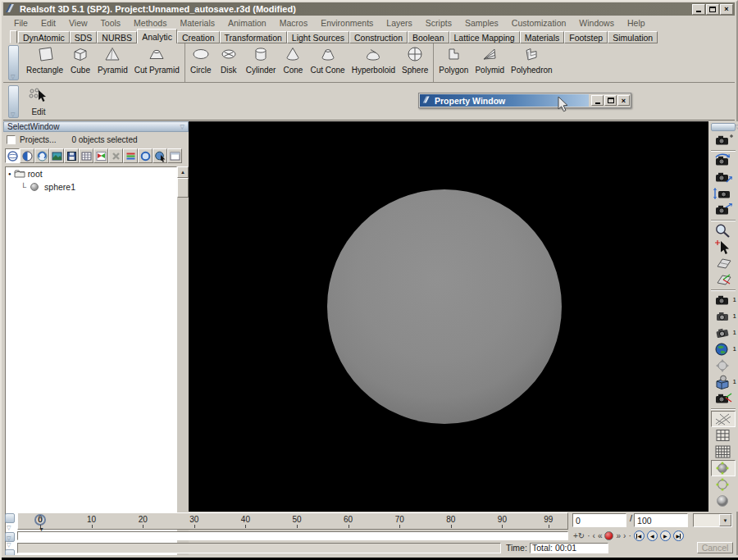  Describe the element at coordinates (723, 435) in the screenshot. I see `grid-coarse-icon` at that location.